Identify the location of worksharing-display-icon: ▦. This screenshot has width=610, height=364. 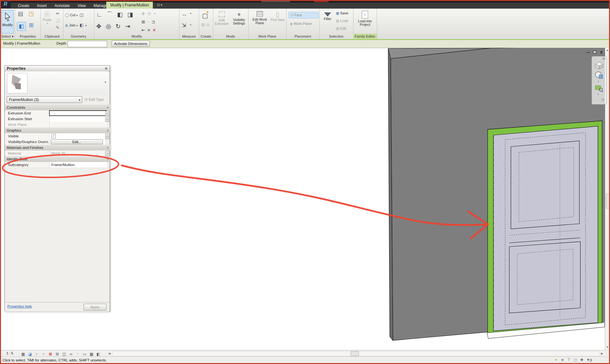
(92, 354).